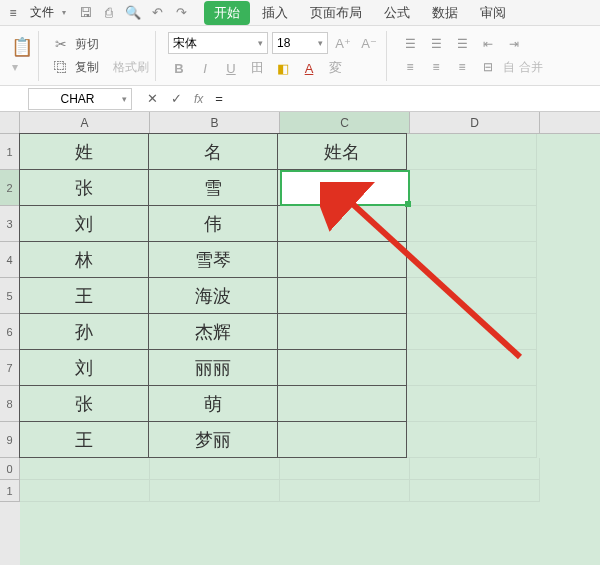 This screenshot has width=600, height=565. Describe the element at coordinates (179, 68) in the screenshot. I see `bold-icon: B` at that location.